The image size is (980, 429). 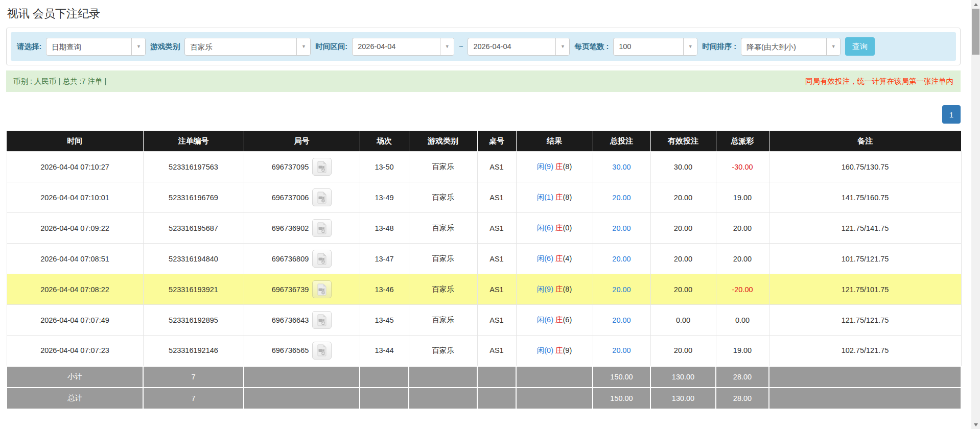 I want to click on column-header: 场次, so click(x=384, y=141).